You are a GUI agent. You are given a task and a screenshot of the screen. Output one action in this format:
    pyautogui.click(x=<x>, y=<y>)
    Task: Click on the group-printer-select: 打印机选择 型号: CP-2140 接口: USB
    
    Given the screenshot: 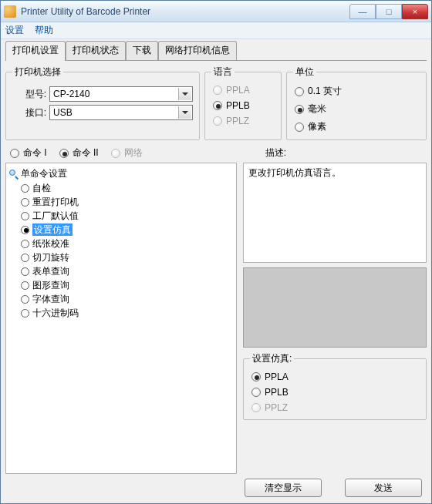 What is the action you would take?
    pyautogui.click(x=103, y=103)
    